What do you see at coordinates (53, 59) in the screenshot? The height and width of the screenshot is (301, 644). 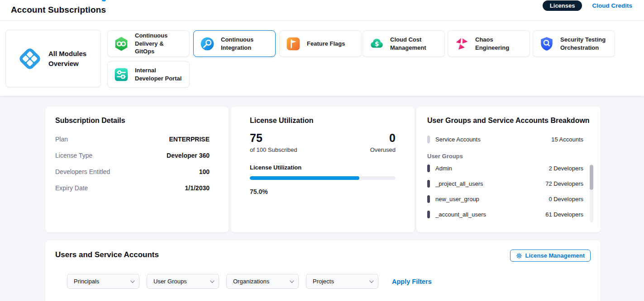 I see `all-modules-overview-card: All Modules Overview` at bounding box center [53, 59].